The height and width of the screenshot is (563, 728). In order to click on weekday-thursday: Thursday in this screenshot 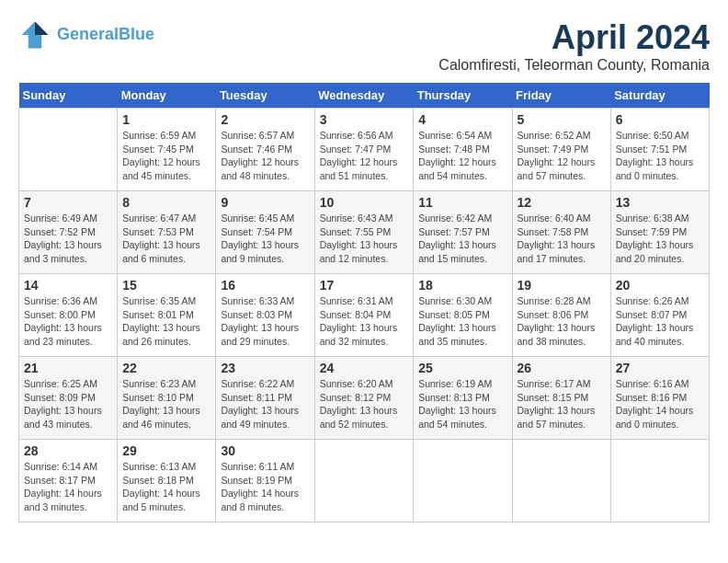, I will do `click(463, 96)`.